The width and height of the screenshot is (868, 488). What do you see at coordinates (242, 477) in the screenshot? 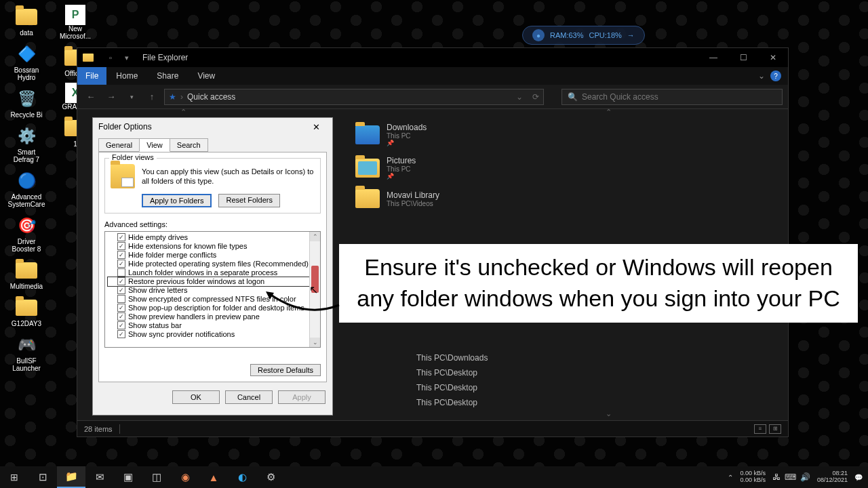
I see `tb-edge: ◐` at bounding box center [242, 477].